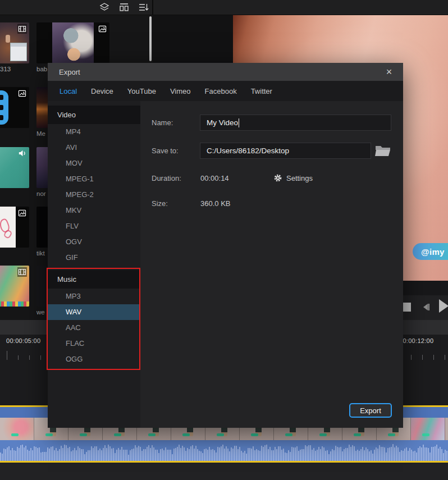 Image resolution: width=448 pixels, height=480 pixels. Describe the element at coordinates (94, 242) in the screenshot. I see `format-item-ogv: OGV` at that location.